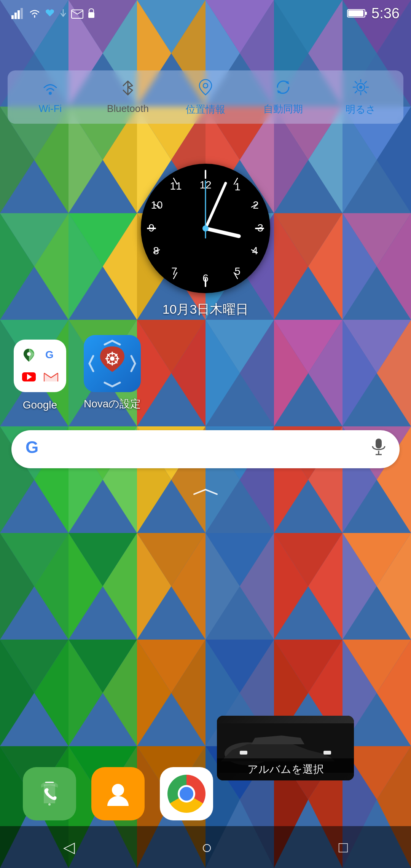 Image resolution: width=411 pixels, height=868 pixels. What do you see at coordinates (77, 13) in the screenshot?
I see `mail-icon` at bounding box center [77, 13].